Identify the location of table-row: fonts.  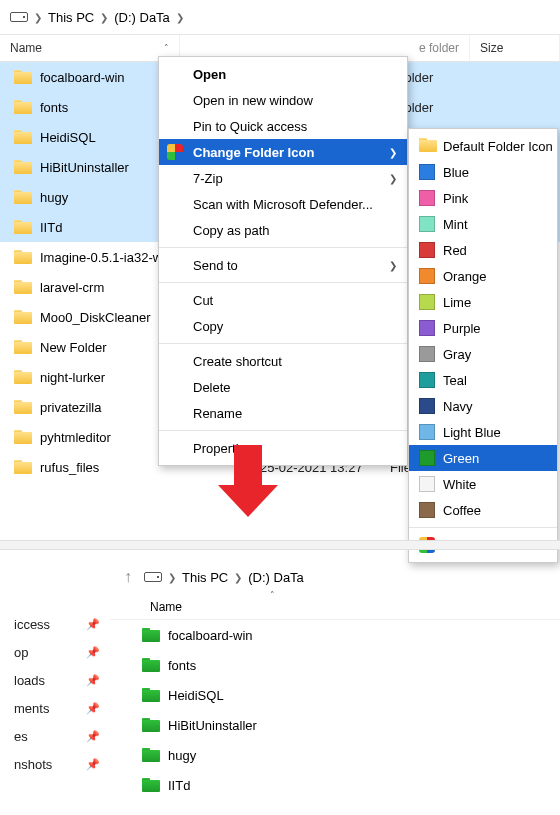
(335, 665).